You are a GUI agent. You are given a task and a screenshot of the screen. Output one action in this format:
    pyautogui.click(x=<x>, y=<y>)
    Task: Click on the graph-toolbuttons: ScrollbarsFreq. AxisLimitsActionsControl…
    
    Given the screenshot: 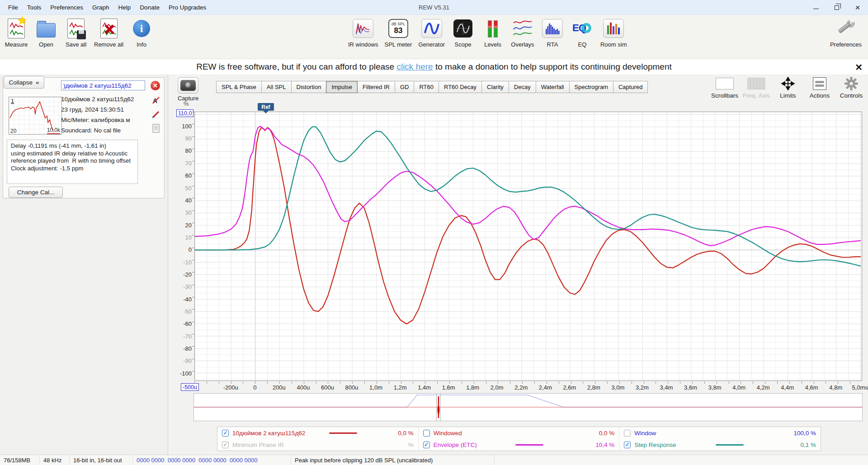 What is the action you would take?
    pyautogui.click(x=788, y=88)
    